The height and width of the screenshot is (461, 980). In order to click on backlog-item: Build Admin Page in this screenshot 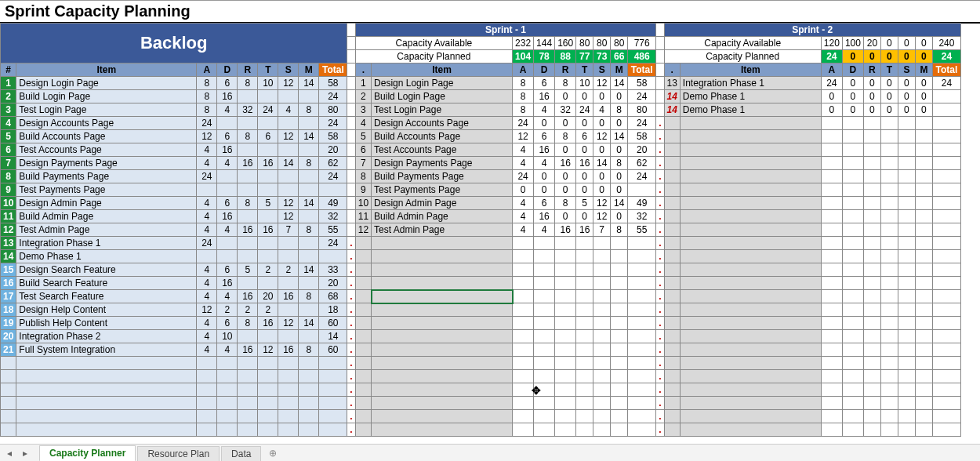, I will do `click(107, 216)`.